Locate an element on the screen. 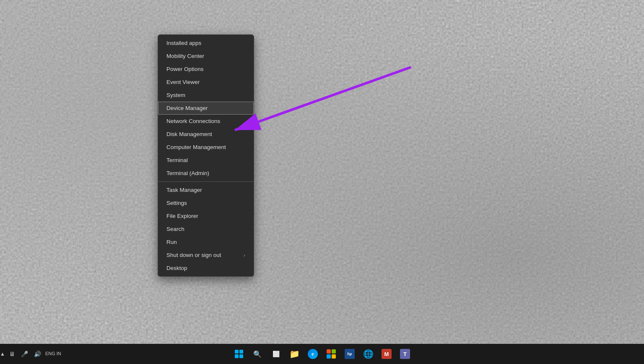  menu-item-mobility-center: Mobility Center is located at coordinates (206, 56).